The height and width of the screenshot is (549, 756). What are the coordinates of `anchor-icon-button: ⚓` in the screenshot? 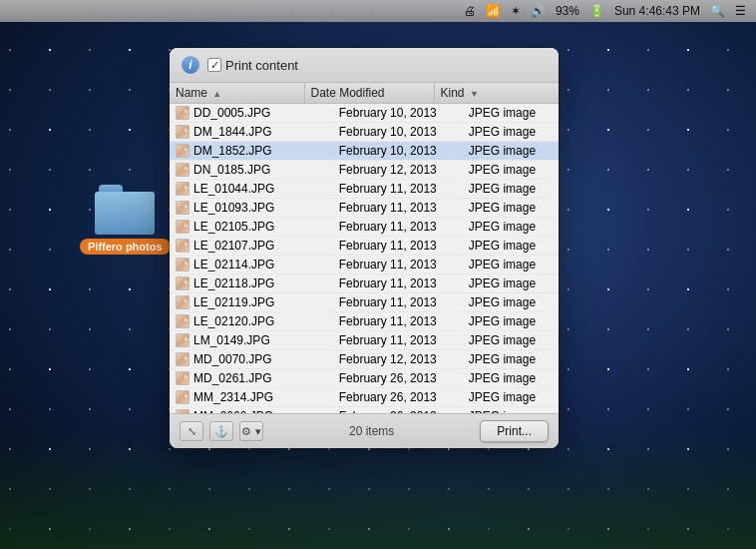 It's located at (221, 431).